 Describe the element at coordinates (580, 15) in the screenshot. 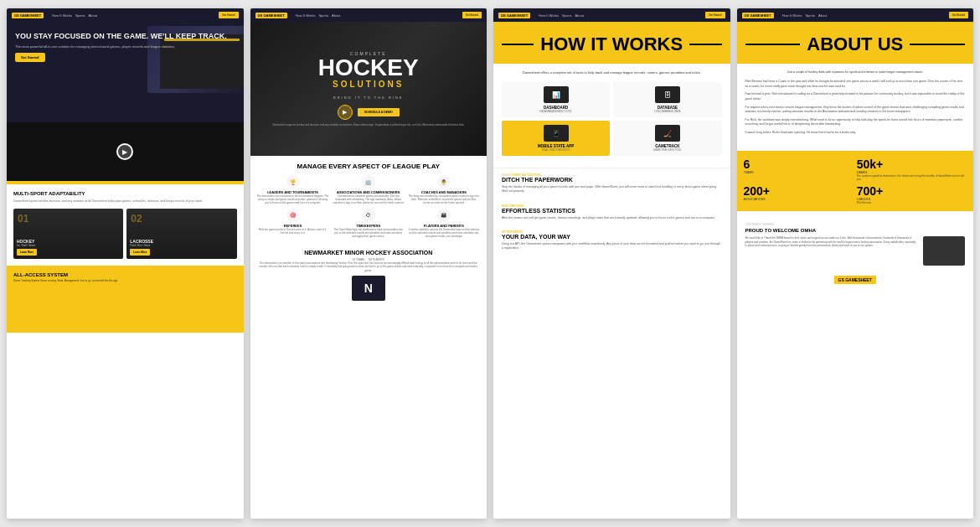

I see `nav-link-3-about: About` at that location.